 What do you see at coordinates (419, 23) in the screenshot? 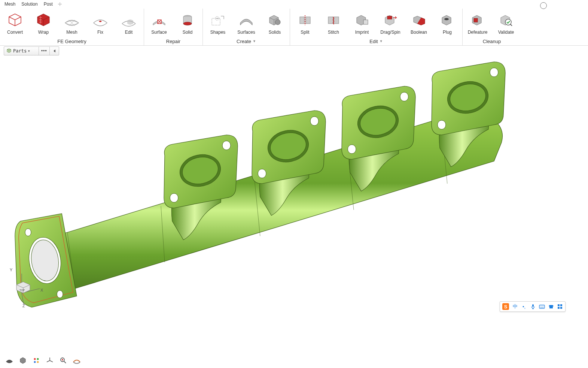
I see `boolean-button: Boolean` at bounding box center [419, 23].